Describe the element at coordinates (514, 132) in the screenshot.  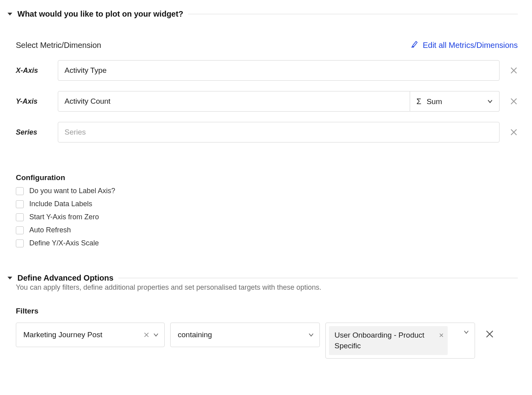
I see `series-remove-button` at that location.